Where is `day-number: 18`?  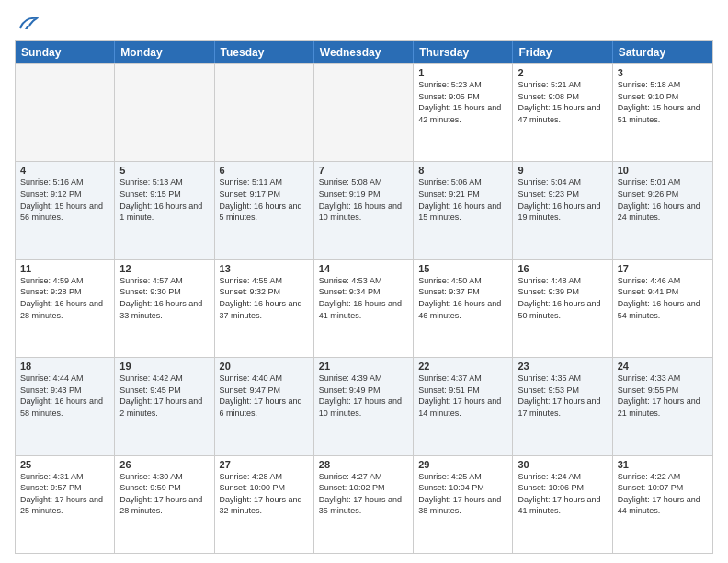 day-number: 18 is located at coordinates (64, 366).